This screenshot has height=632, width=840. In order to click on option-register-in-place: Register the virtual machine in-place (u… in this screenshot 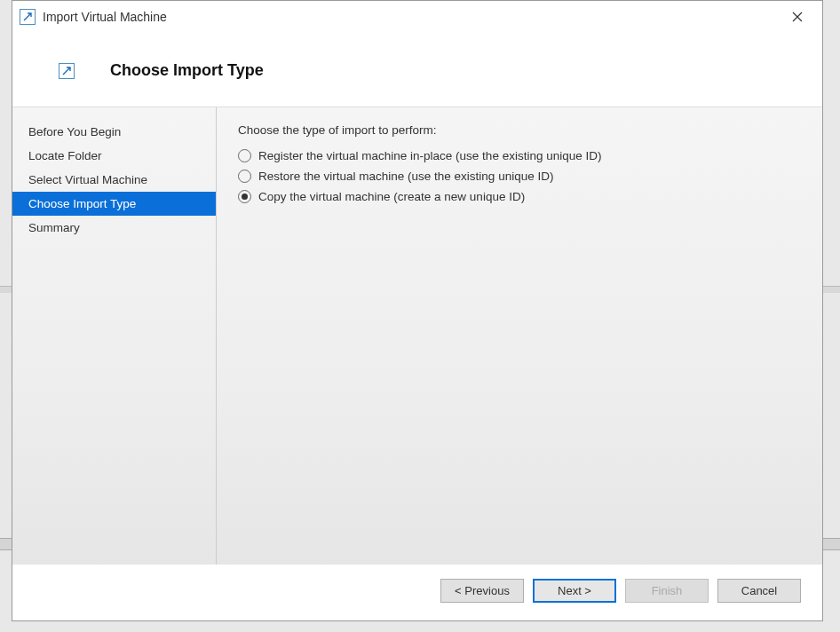, I will do `click(519, 156)`.